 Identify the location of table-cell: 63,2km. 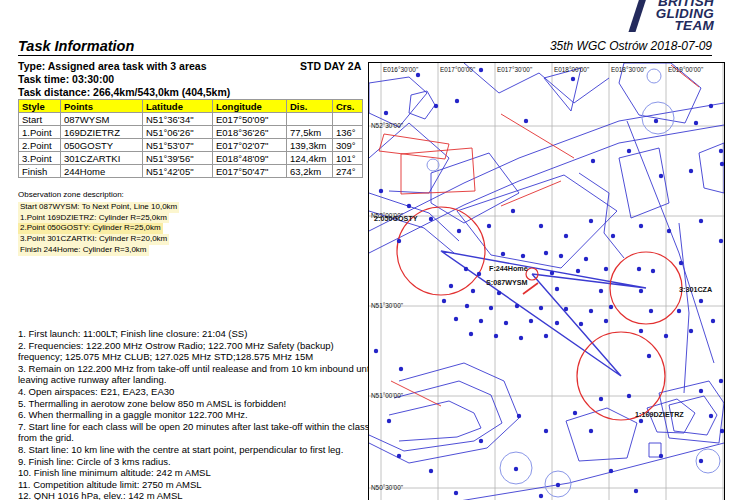
(310, 172).